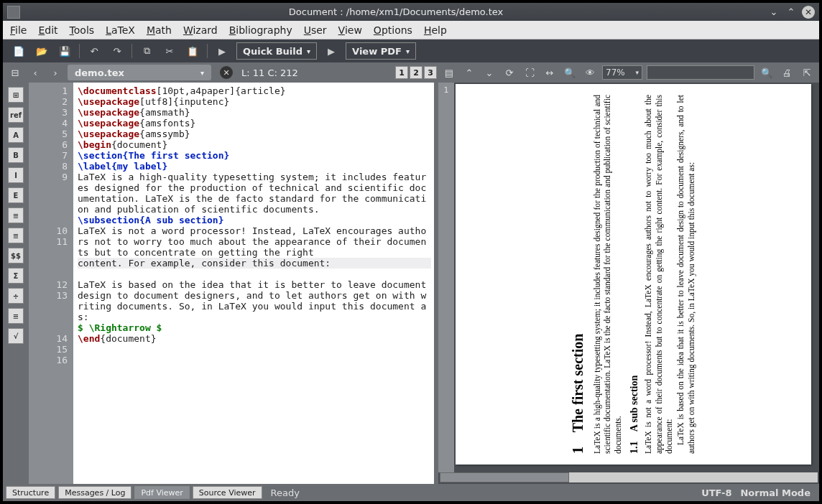  What do you see at coordinates (16, 336) in the screenshot?
I see `left-tool-12: √` at bounding box center [16, 336].